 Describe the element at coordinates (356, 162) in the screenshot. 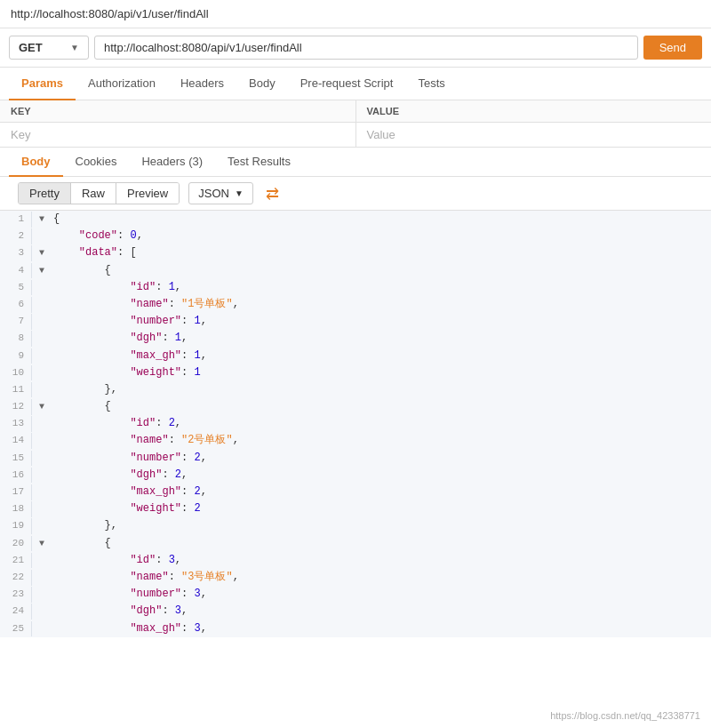

I see `response-tabs: BodyCookiesHeaders (3)Test Results` at that location.